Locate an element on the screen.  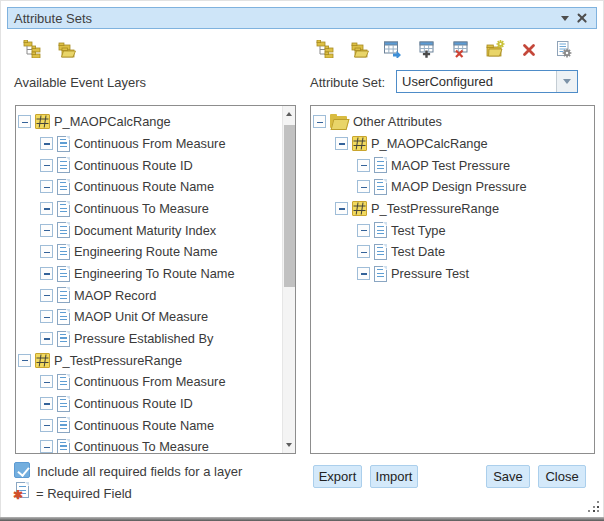
save-button: Save is located at coordinates (508, 476).